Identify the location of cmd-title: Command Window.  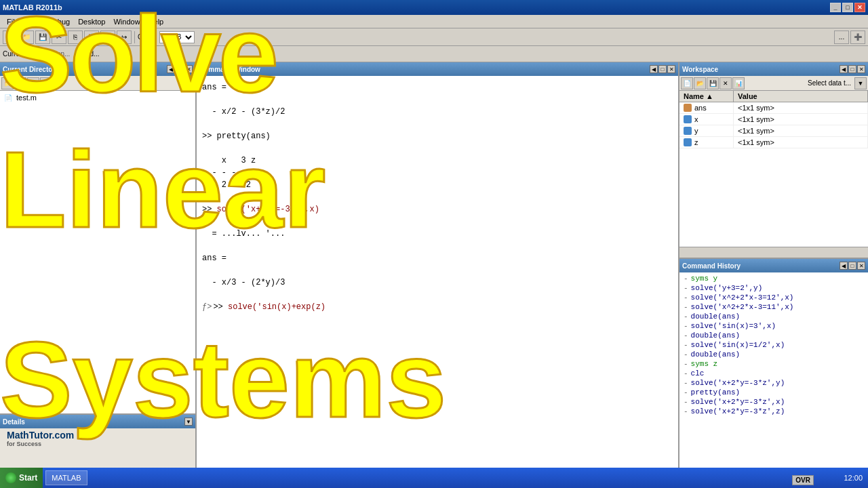
(230, 69).